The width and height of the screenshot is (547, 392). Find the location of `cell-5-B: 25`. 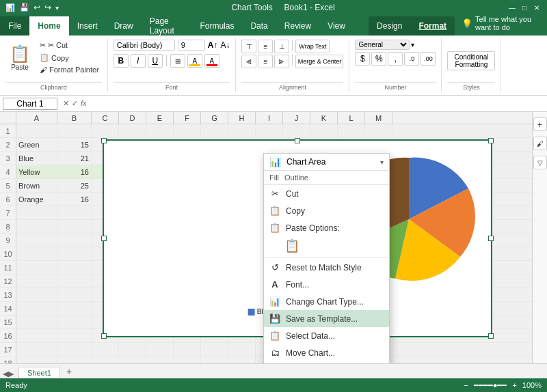

cell-5-B: 25 is located at coordinates (75, 186).